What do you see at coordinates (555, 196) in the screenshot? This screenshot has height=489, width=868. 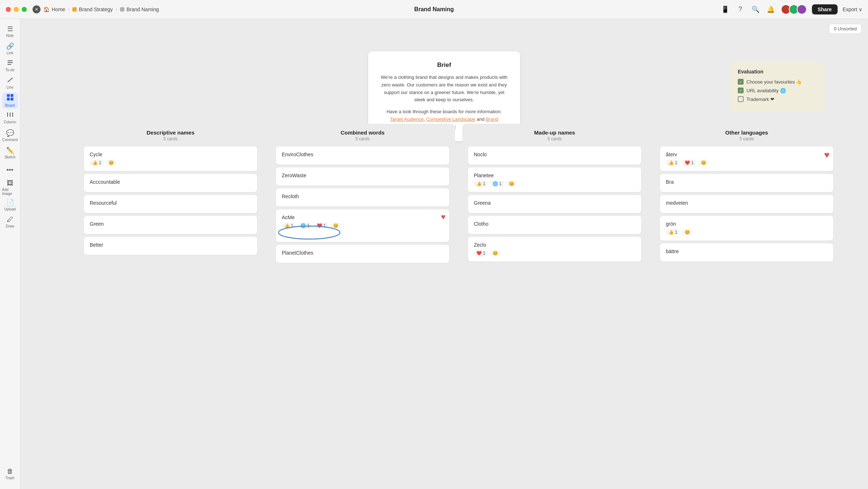 I see `column-madeup: Made-up names 5 cards Noclo Planetee 👍 1…` at bounding box center [555, 196].